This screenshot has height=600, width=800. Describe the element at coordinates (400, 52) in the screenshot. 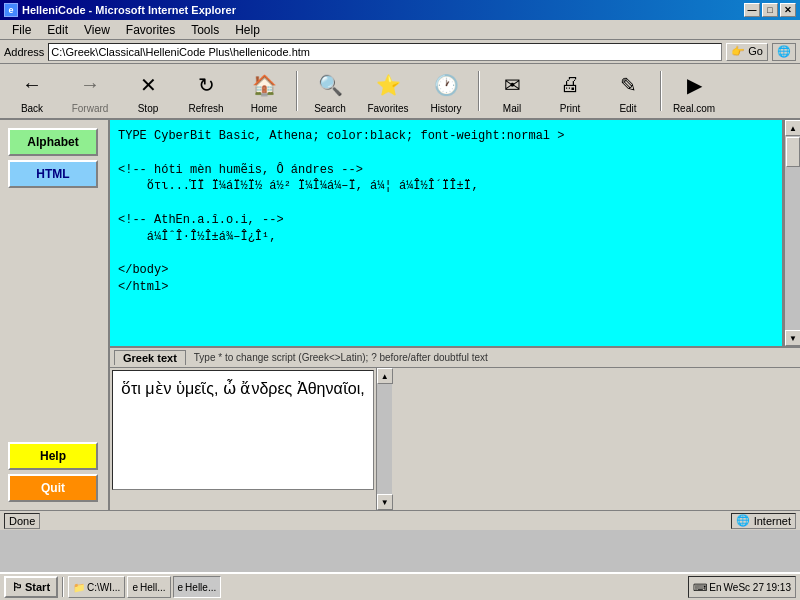

I see `address-bar: Address 👉 Go 🌐` at that location.